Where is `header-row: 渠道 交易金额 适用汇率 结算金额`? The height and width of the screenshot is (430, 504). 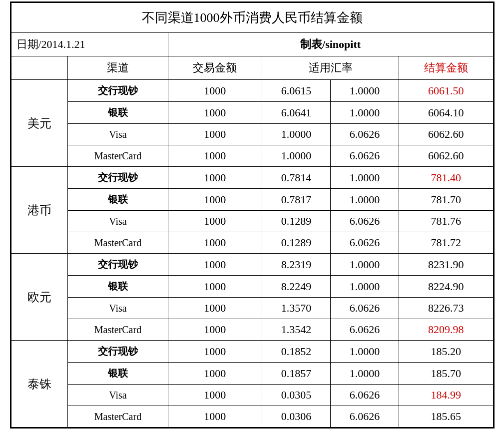 header-row: 渠道 交易金额 适用汇率 结算金额 is located at coordinates (252, 68).